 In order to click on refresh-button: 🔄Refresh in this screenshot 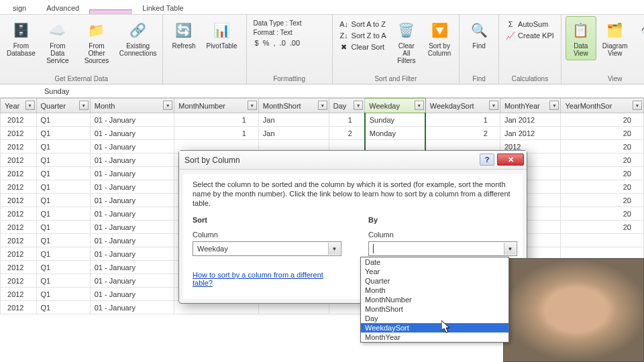, I will do `click(184, 35)`.